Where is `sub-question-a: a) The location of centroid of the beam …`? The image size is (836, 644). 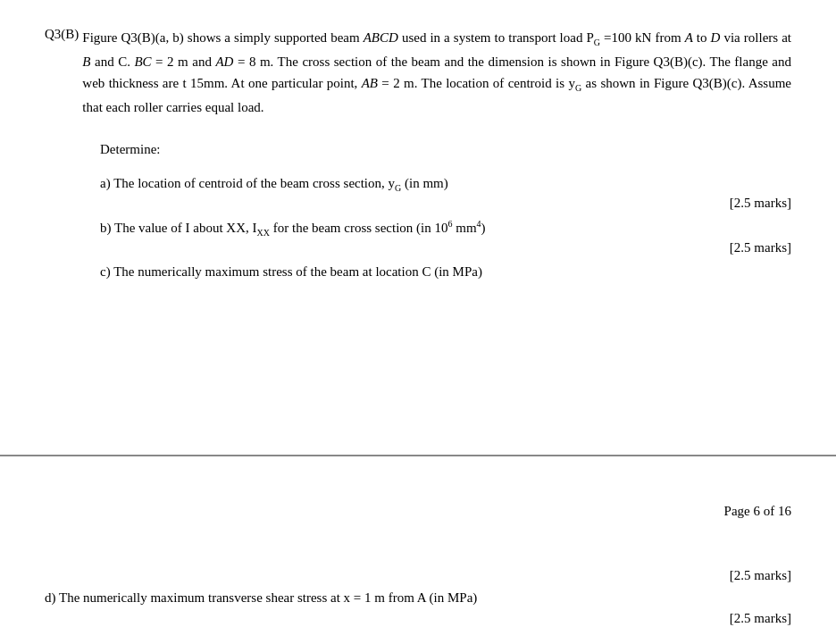
sub-question-a: a) The location of centroid of the beam … is located at coordinates (446, 191).